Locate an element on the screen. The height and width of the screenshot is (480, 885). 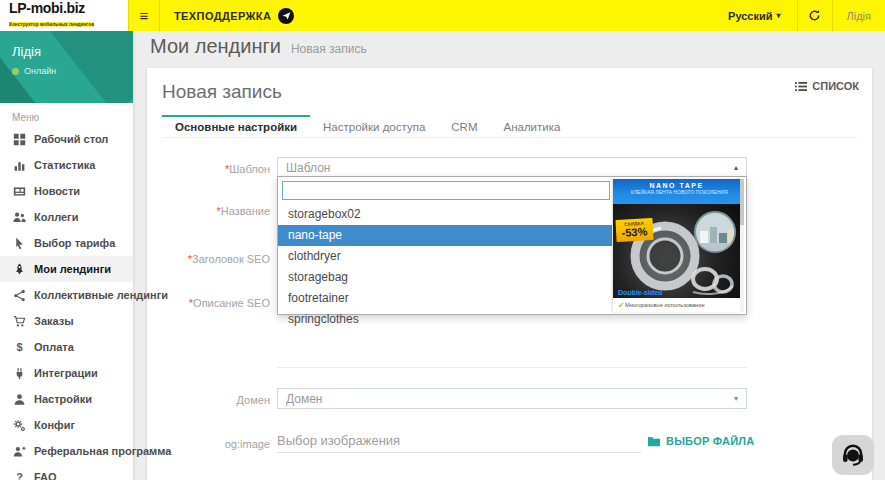
sidebar-item-orders: Заказы is located at coordinates (66, 321).